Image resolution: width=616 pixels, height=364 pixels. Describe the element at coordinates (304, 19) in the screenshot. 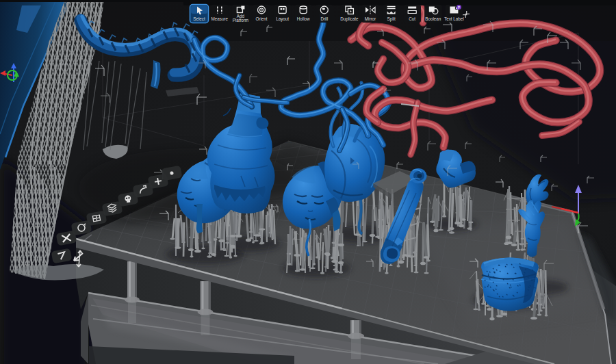

I see `svg-text: Hollow` at that location.